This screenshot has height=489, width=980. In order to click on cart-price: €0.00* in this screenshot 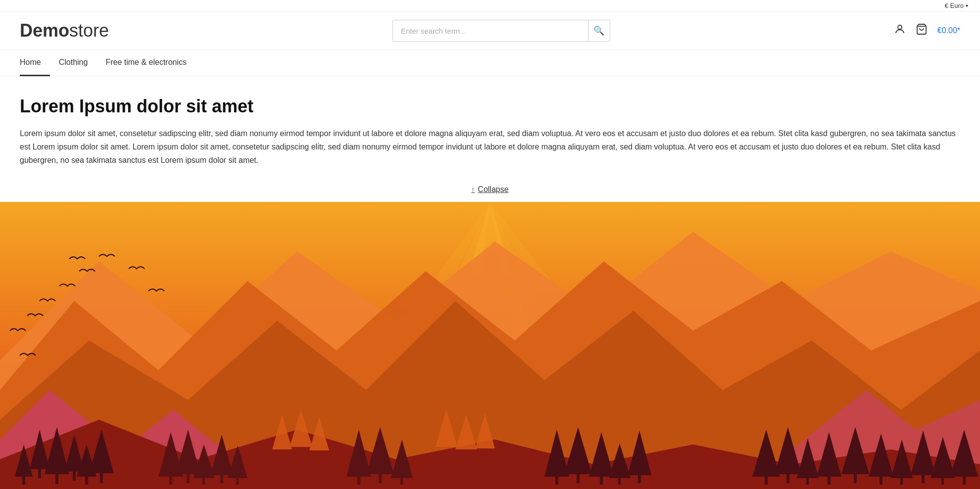, I will do `click(949, 31)`.